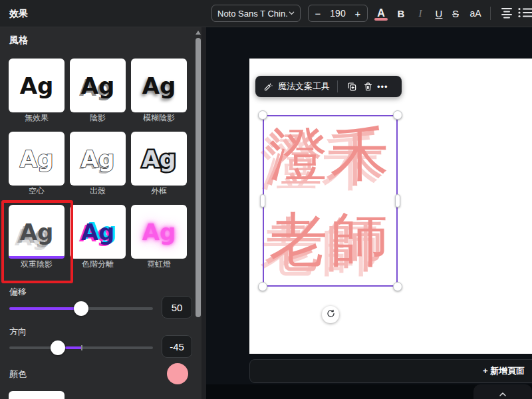  Describe the element at coordinates (18, 292) in the screenshot. I see `offset-label: 偏移` at that location.